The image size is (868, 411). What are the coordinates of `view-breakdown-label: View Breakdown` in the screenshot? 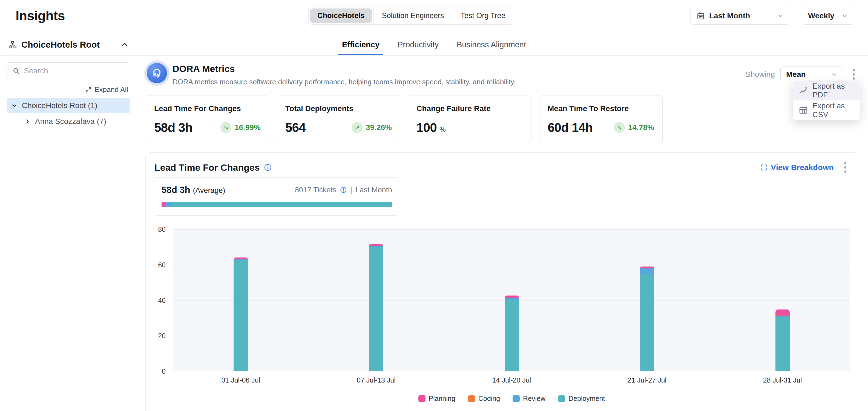 It's located at (802, 168).